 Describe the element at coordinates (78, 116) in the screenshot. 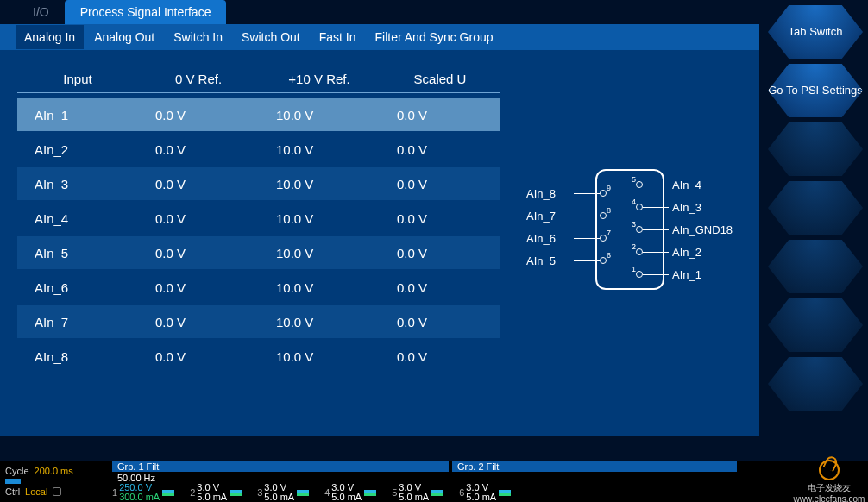

I see `cell-input: AIn_1` at that location.